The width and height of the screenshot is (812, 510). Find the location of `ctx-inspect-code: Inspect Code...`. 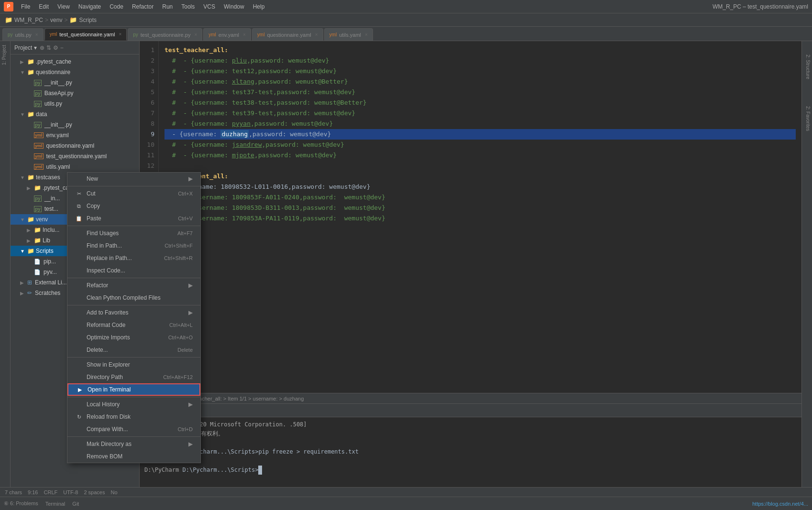

ctx-inspect-code: Inspect Code... is located at coordinates (134, 271).